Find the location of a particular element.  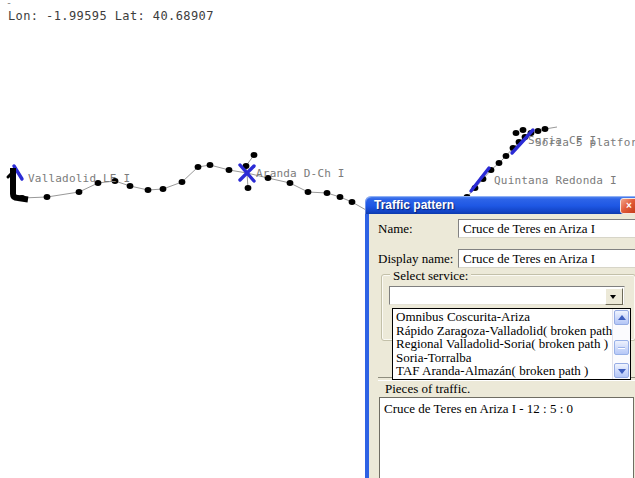

map-station-label: Aranda D-Ch I is located at coordinates (300, 174).